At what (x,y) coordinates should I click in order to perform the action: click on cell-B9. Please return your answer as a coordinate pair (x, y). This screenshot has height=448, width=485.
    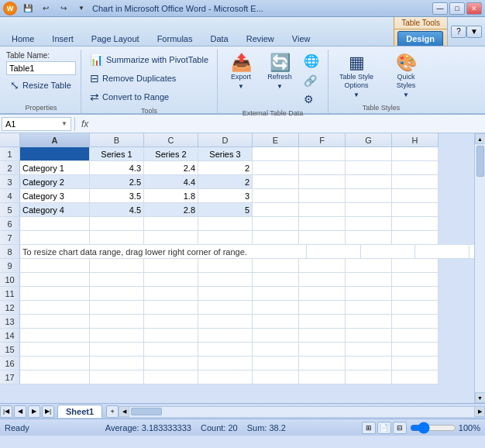
    Looking at the image, I should click on (117, 266).